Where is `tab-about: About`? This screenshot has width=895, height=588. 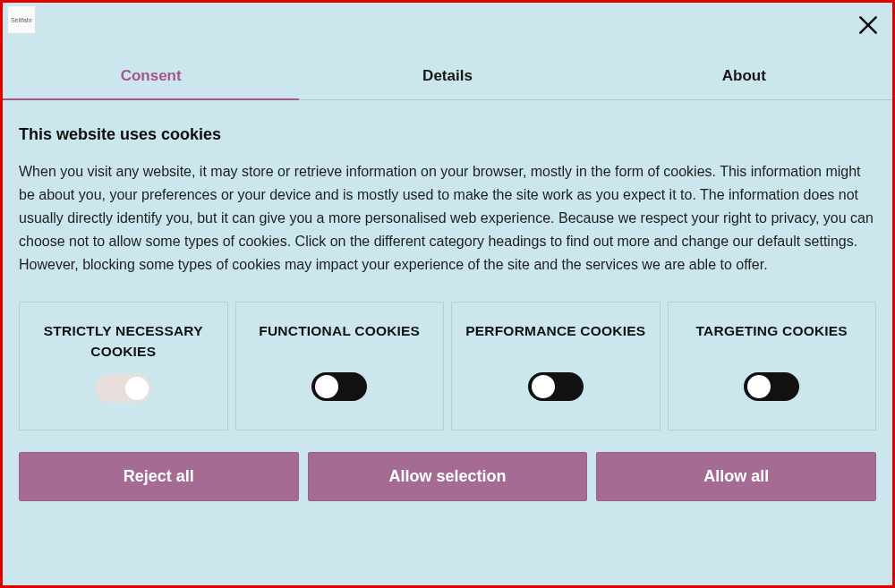
tab-about: About is located at coordinates (745, 75).